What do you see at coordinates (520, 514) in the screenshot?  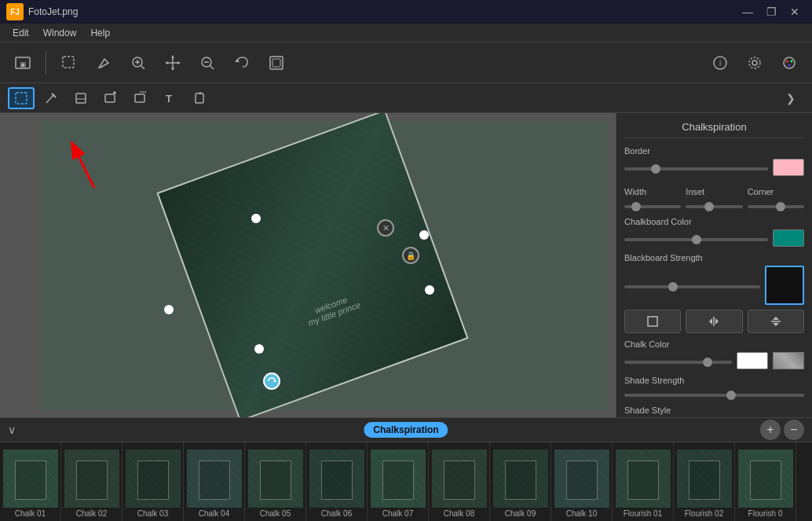 I see `thumbnail-label: Chalk 09` at bounding box center [520, 514].